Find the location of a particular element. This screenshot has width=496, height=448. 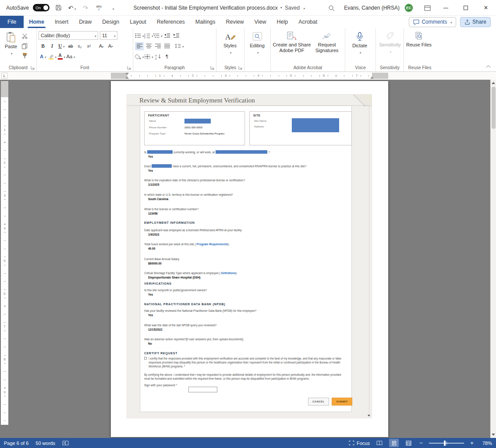

tab-layout: Layout is located at coordinates (138, 22).